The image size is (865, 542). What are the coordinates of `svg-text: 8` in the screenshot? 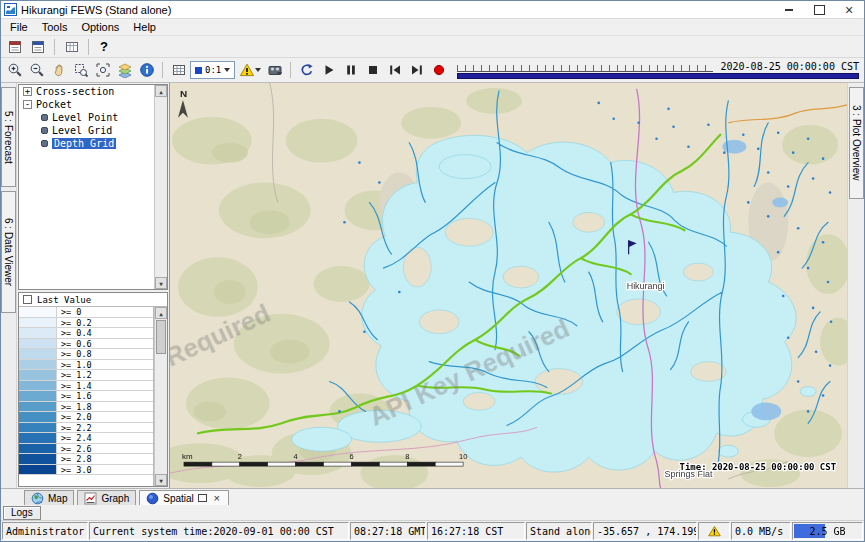 It's located at (407, 456).